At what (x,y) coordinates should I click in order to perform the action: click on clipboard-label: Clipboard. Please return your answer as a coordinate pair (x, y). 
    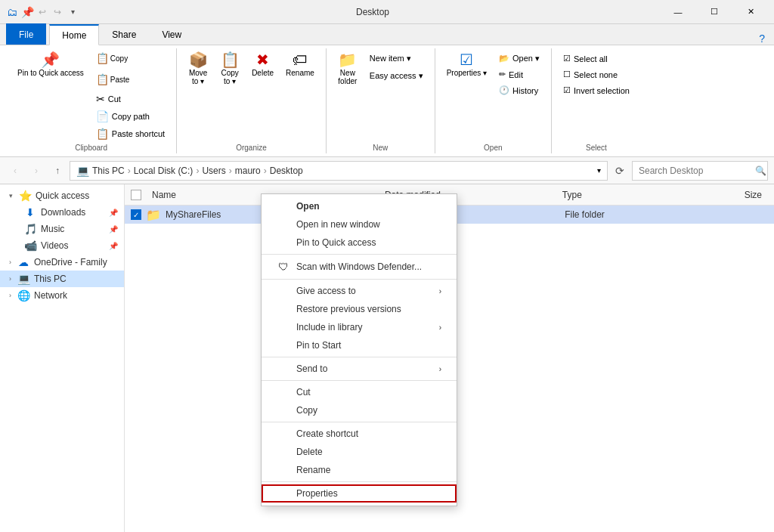
    Looking at the image, I should click on (91, 148).